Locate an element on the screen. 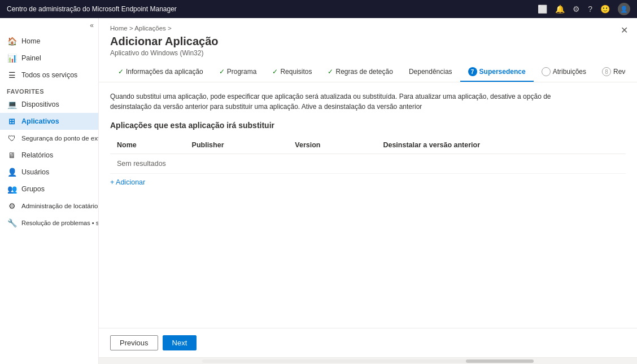 The height and width of the screenshot is (364, 637). tab-programa: ✓ Programa is located at coordinates (238, 72).